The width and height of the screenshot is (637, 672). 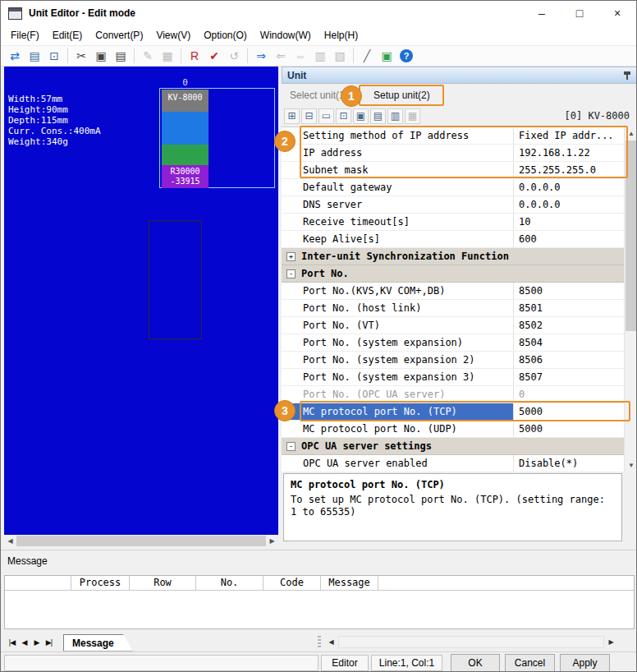 What do you see at coordinates (542, 13) in the screenshot?
I see `minimize-button: –` at bounding box center [542, 13].